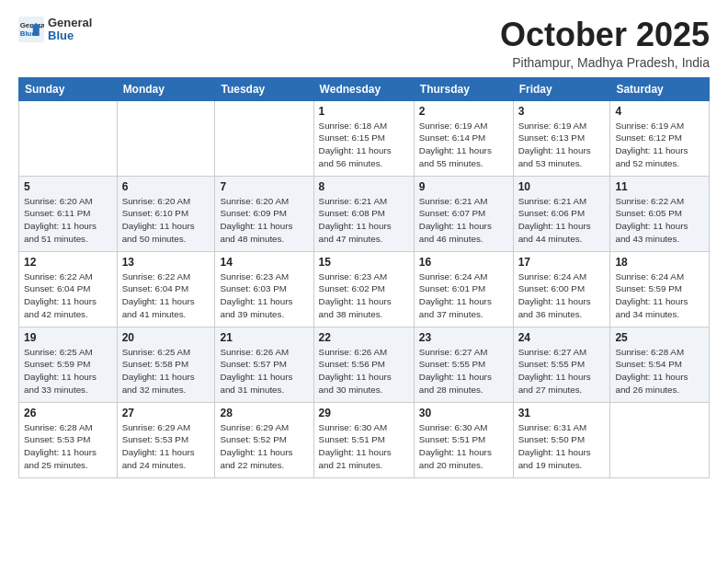 The height and width of the screenshot is (563, 728). I want to click on day-number: 20, so click(166, 338).